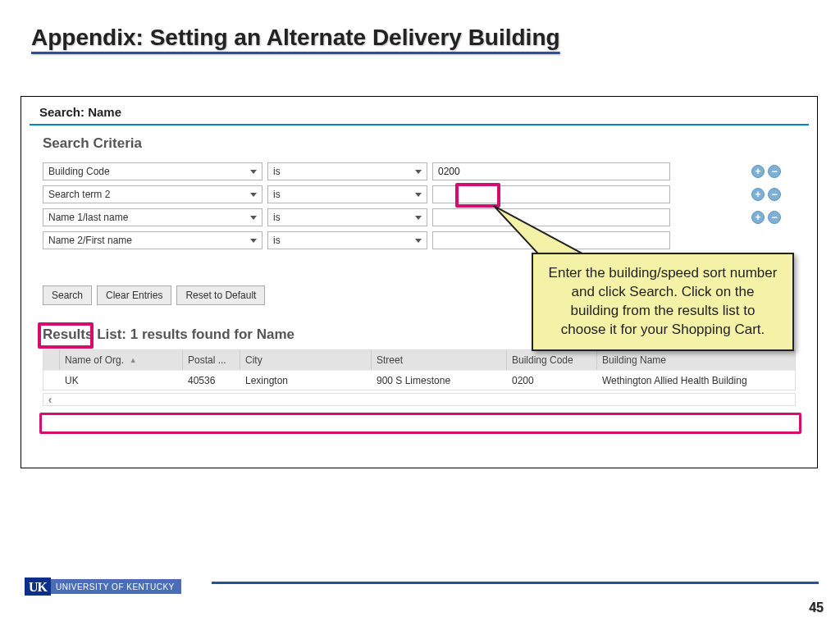  Describe the element at coordinates (816, 608) in the screenshot. I see `page-number: 45` at that location.